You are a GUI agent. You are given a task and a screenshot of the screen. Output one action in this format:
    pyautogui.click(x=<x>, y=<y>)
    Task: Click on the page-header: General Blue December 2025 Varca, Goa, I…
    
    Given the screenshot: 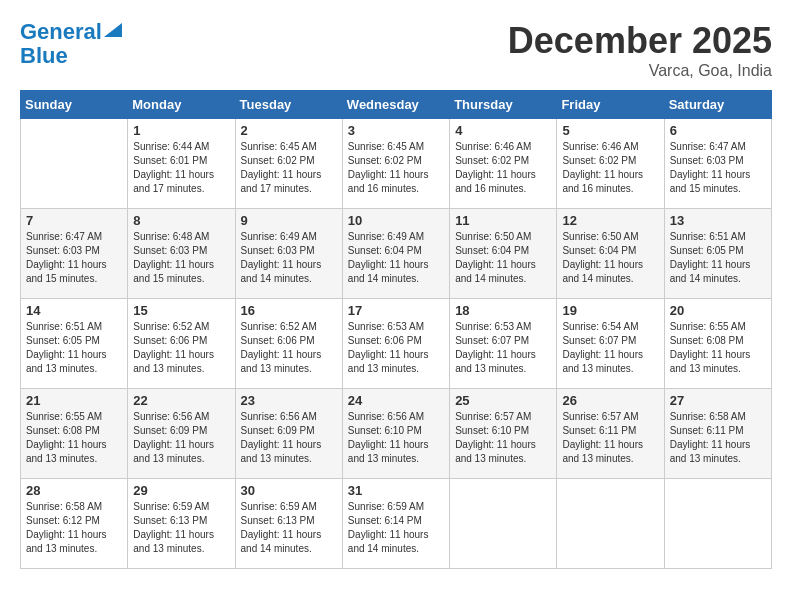 What is the action you would take?
    pyautogui.click(x=396, y=50)
    